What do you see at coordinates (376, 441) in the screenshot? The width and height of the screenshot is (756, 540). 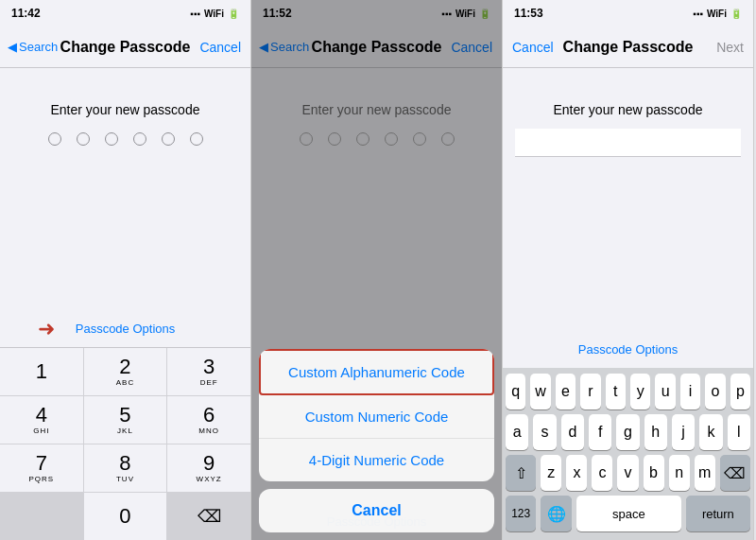 I see `action-sheet: Custom Alphanumeric Code Custom Numeric …` at bounding box center [376, 441].